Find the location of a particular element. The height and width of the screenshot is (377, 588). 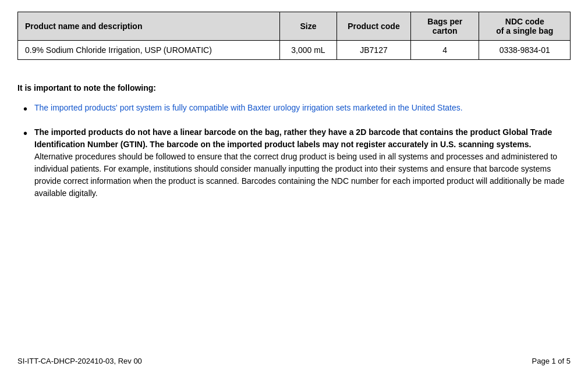

bullet-text-2-bold: The imported products do not have a line… is located at coordinates (293, 138).